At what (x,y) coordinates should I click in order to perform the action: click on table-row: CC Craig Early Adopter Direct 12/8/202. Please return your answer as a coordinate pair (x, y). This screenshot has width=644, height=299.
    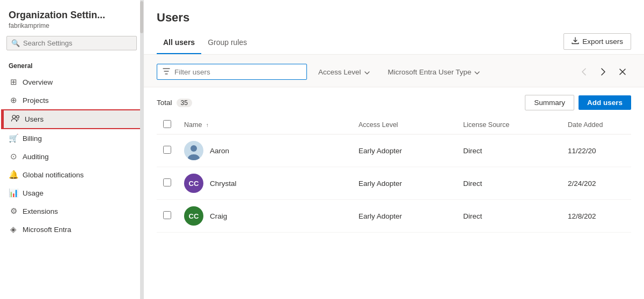
    Looking at the image, I should click on (394, 216).